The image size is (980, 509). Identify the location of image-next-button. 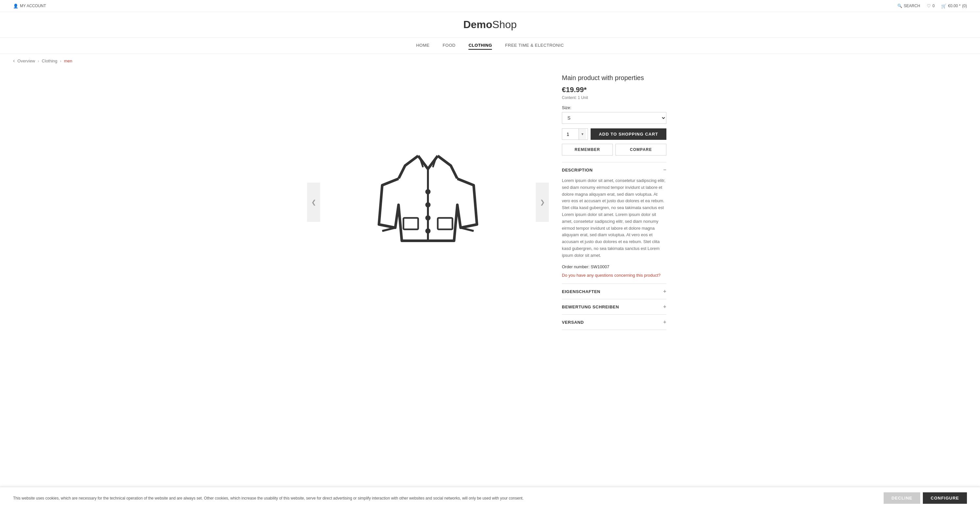
(542, 202).